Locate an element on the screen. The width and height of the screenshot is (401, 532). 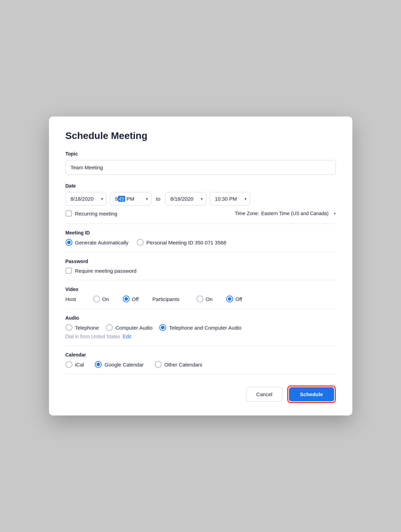
footer-buttons: Cancel Schedule is located at coordinates (201, 394).